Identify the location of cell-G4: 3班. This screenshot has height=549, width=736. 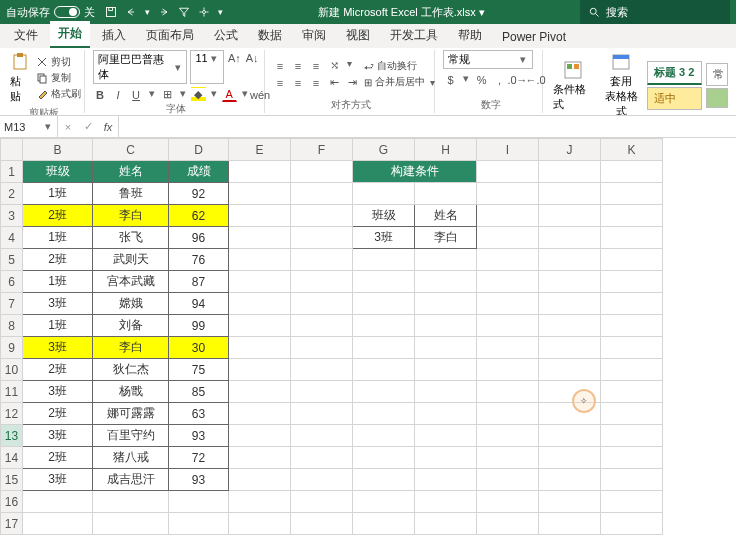
(384, 238).